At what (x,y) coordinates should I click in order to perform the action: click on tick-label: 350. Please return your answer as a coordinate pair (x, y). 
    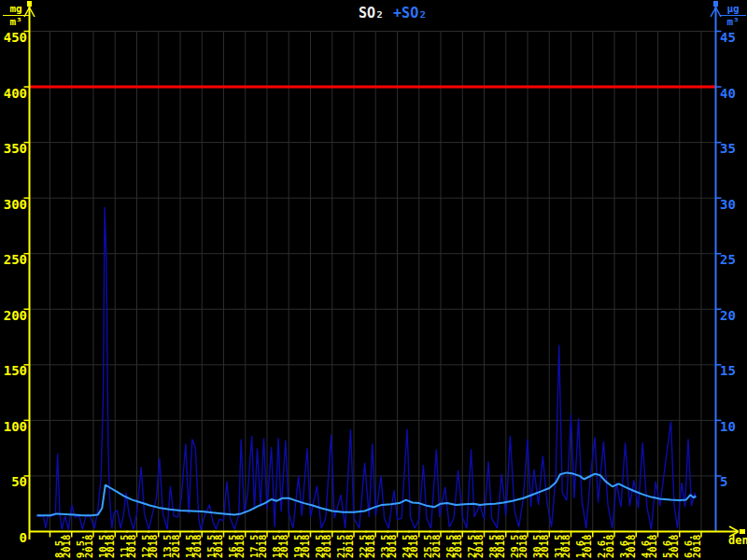
    Looking at the image, I should click on (15, 148).